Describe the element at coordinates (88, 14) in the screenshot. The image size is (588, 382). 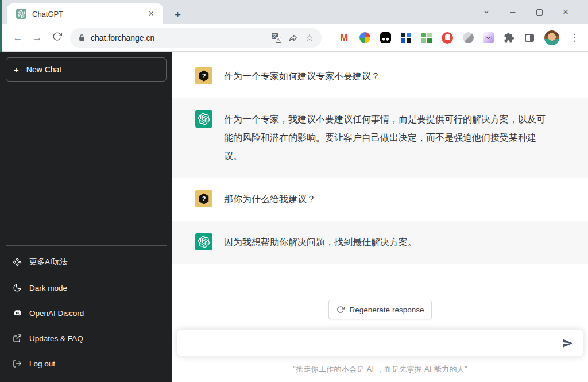
I see `tab-title: ChatGPT` at that location.